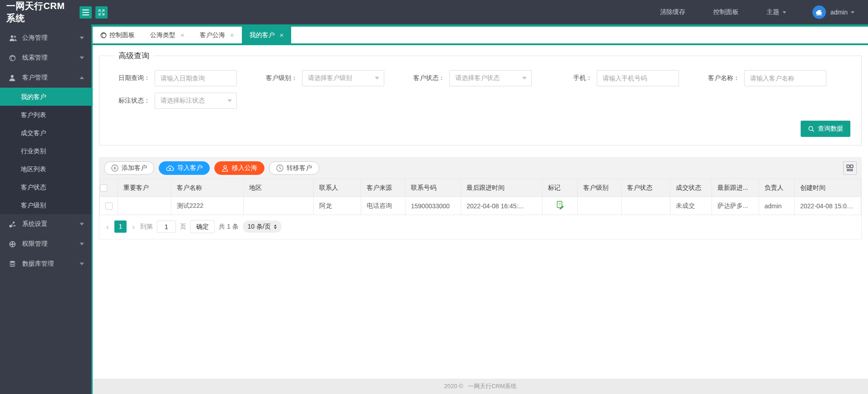  Describe the element at coordinates (46, 244) in the screenshot. I see `sidebar-item: 权限管理` at that location.